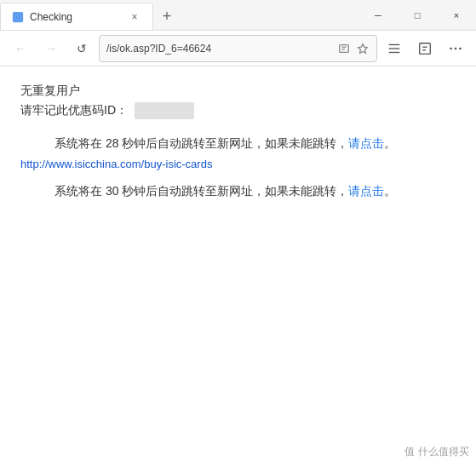 The image size is (476, 466). Describe the element at coordinates (220, 49) in the screenshot. I see `address-text: /is/ok.asp?ID_6=46624` at that location.